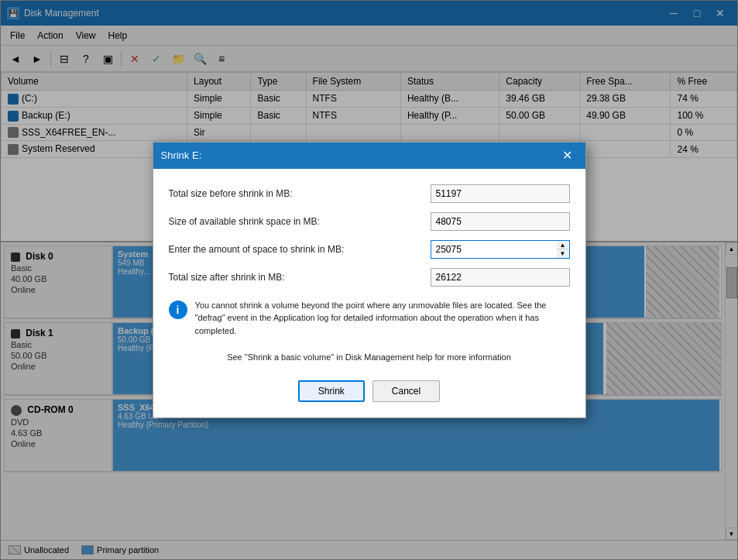 The height and width of the screenshot is (560, 738). I want to click on shrink-amount-input, so click(494, 249).